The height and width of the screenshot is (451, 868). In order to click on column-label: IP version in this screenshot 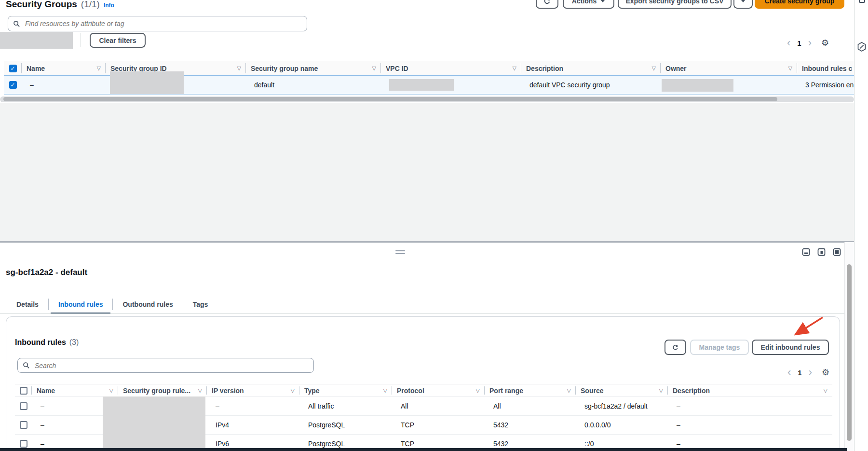, I will do `click(228, 391)`.